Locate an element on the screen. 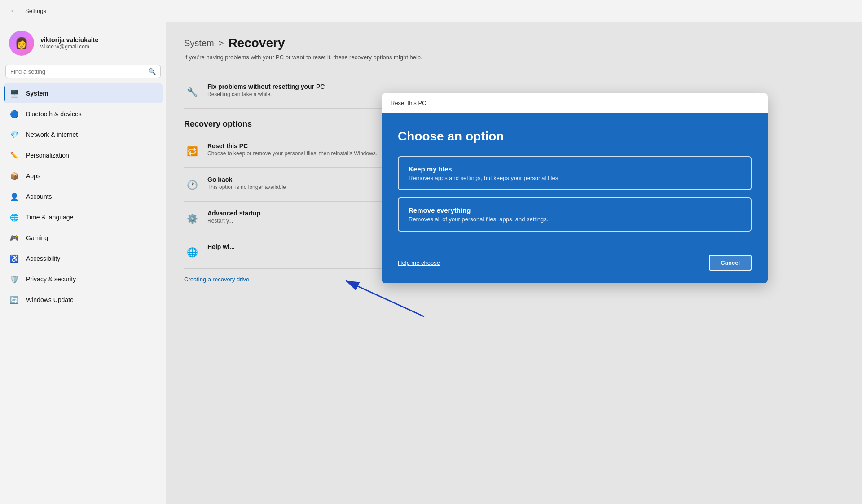  nav-icon-time: 🌐 is located at coordinates (14, 217).